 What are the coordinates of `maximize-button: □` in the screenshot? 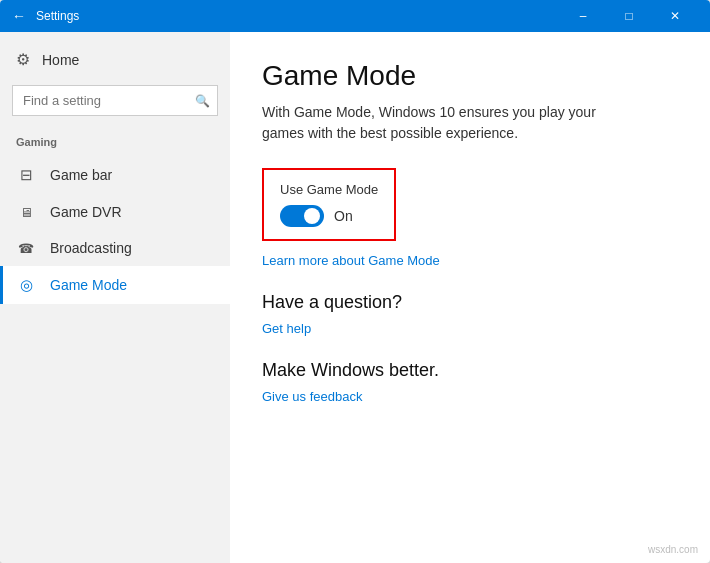 It's located at (629, 16).